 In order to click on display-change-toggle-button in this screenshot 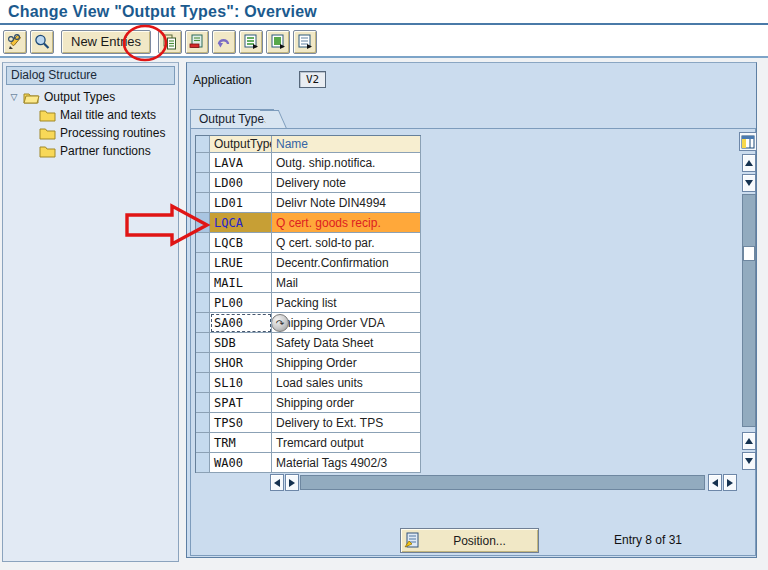, I will do `click(15, 42)`.